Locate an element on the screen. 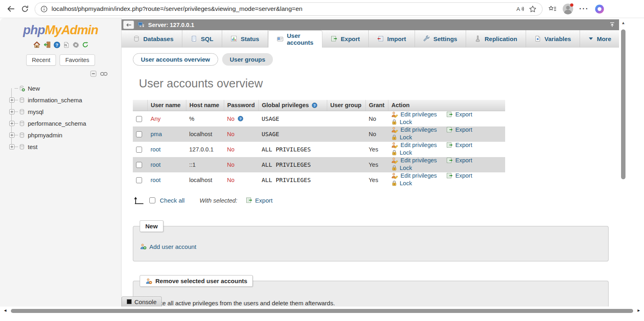 The image size is (644, 321). check-all-checkbox is located at coordinates (152, 201).